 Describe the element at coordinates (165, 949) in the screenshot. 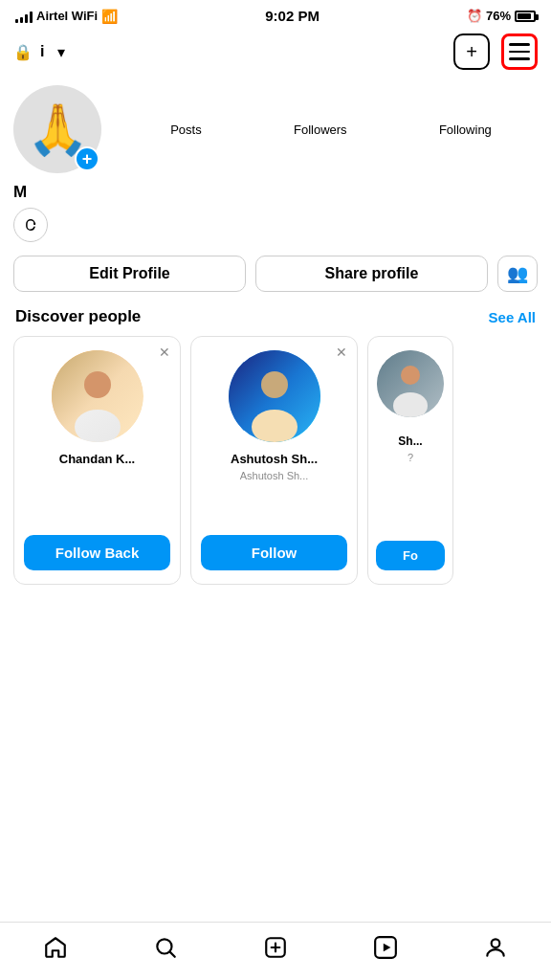

I see `search-icon` at that location.